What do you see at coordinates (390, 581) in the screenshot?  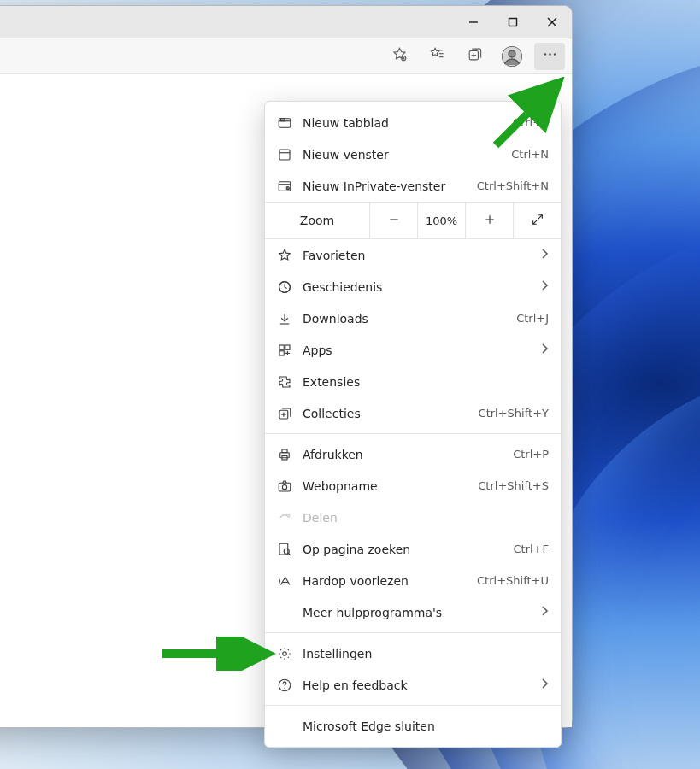 I see `menu-item-label: Hardop voorlezen` at bounding box center [390, 581].